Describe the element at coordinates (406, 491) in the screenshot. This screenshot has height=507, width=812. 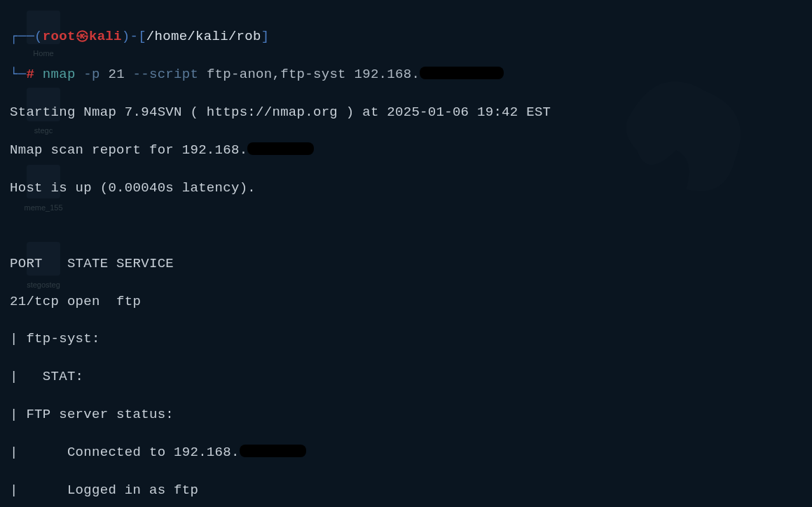
I see `output-line: | Logged in as ftp` at that location.